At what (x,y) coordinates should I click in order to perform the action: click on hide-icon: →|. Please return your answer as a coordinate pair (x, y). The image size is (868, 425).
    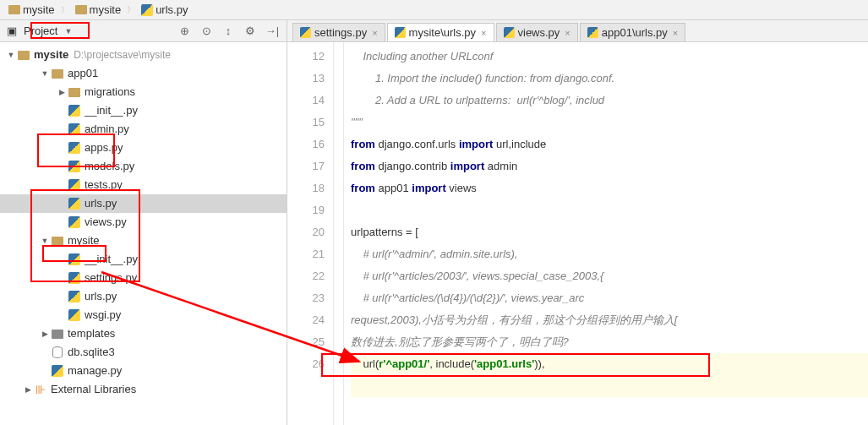
    Looking at the image, I should click on (272, 31).